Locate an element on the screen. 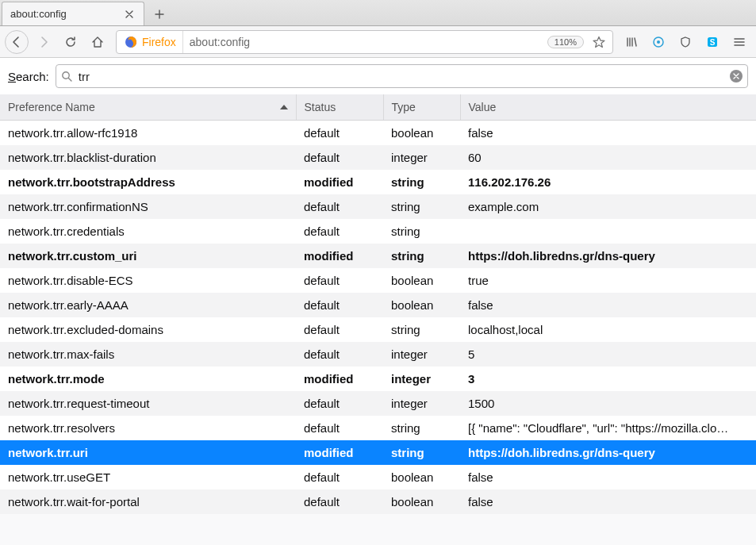  cell-value is located at coordinates (608, 232).